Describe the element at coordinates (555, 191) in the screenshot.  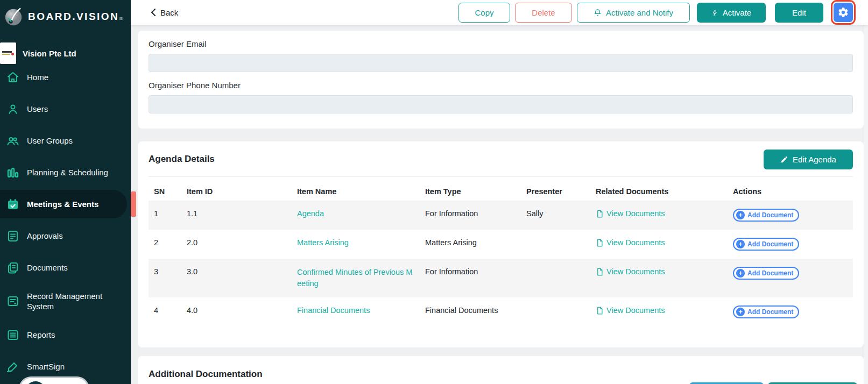
I see `column-presenter: Presenter` at that location.